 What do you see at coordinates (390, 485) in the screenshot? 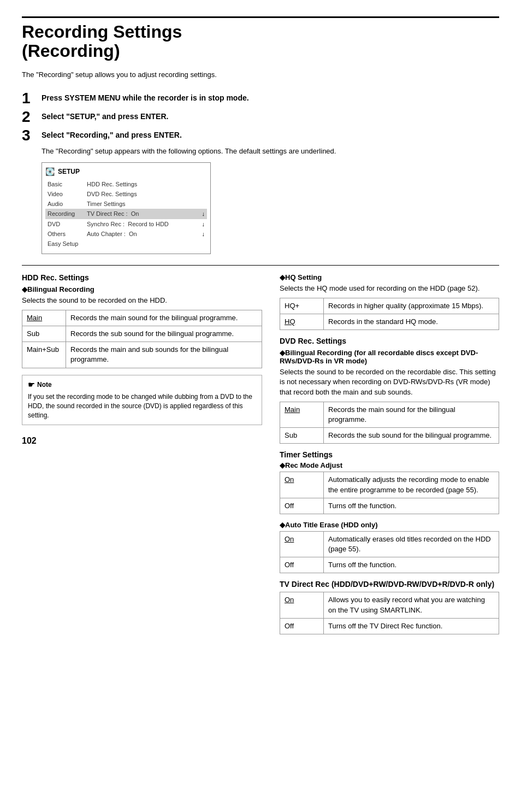
I see `table-row: On Automatically adjusts the recording m…` at bounding box center [390, 485].